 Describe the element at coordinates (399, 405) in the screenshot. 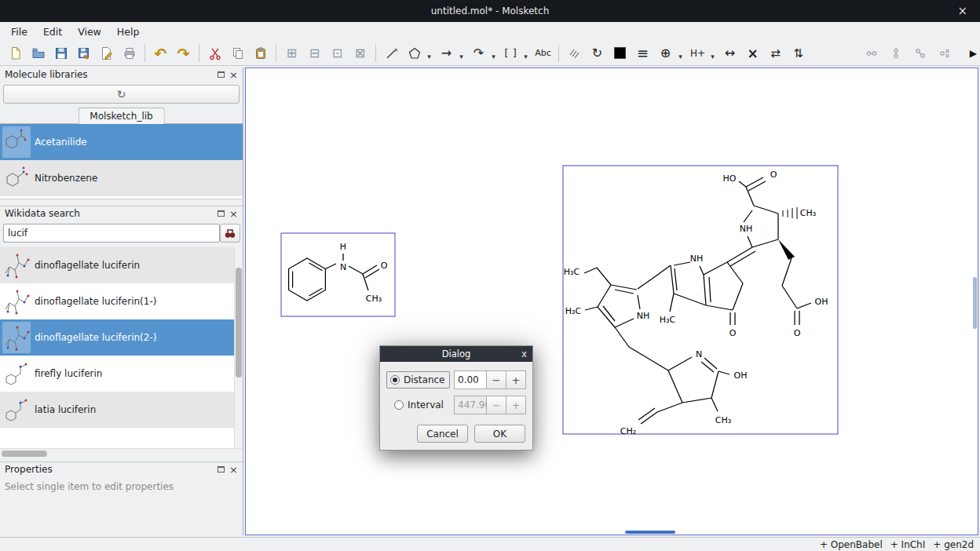

I see `interval-radio` at that location.